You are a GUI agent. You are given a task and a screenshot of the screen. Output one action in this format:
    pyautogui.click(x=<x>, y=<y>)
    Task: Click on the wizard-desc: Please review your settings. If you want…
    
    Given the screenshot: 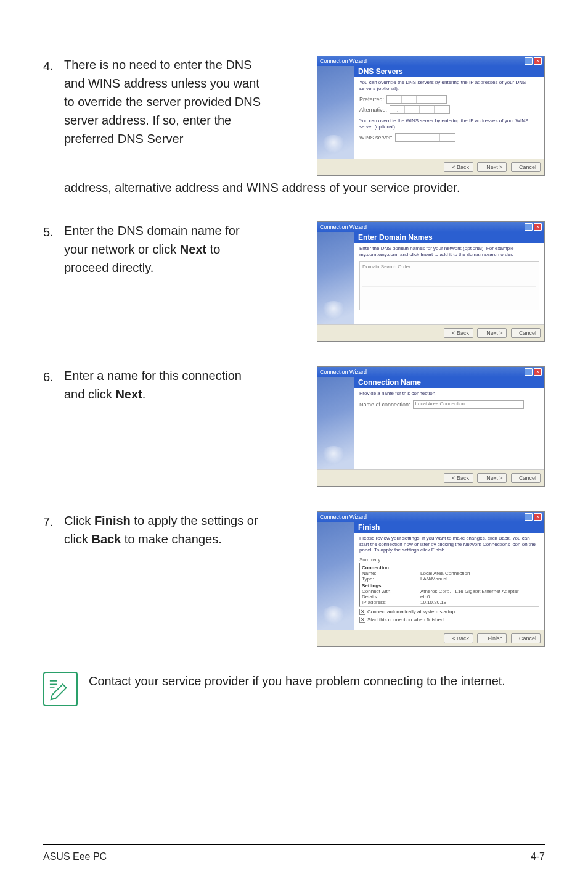 What is the action you would take?
    pyautogui.click(x=449, y=544)
    